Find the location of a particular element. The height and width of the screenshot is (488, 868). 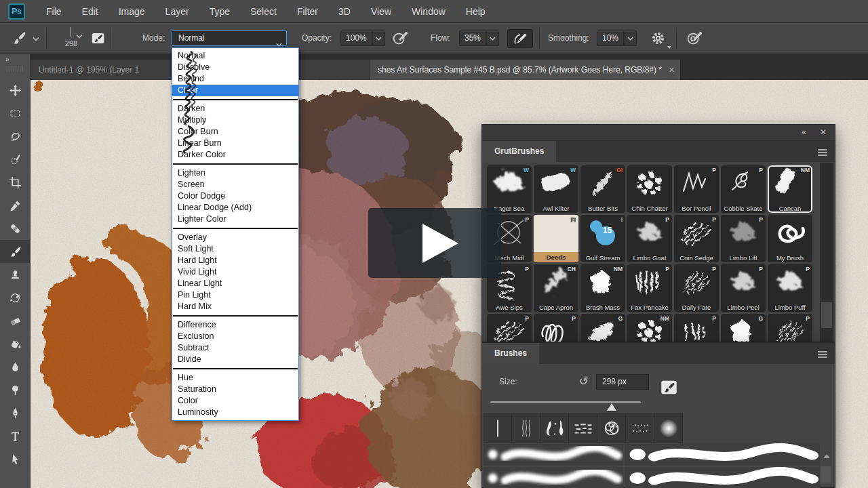

blend-mode-dissolve: Dissolve is located at coordinates (235, 68).